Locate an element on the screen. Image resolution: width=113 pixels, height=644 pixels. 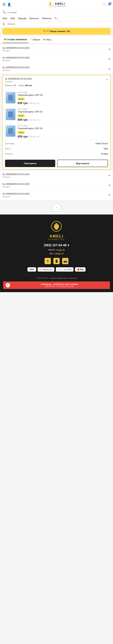
nav-item-hair: Волосся is located at coordinates (34, 18).